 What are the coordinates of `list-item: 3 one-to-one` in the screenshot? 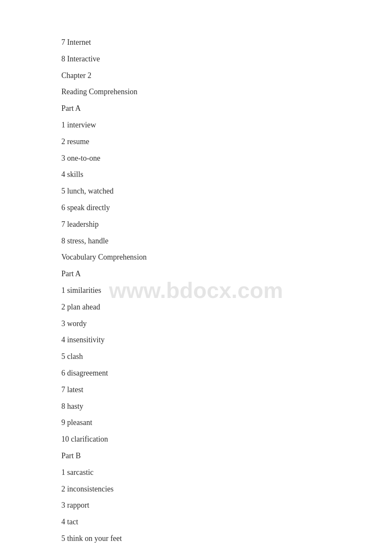 It's located at (196, 159).